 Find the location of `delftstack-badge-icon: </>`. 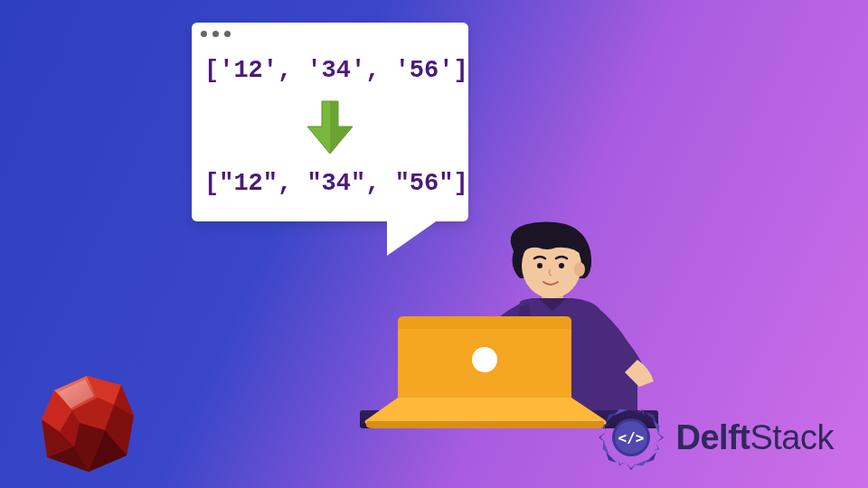

delftstack-badge-icon: </> is located at coordinates (631, 437).